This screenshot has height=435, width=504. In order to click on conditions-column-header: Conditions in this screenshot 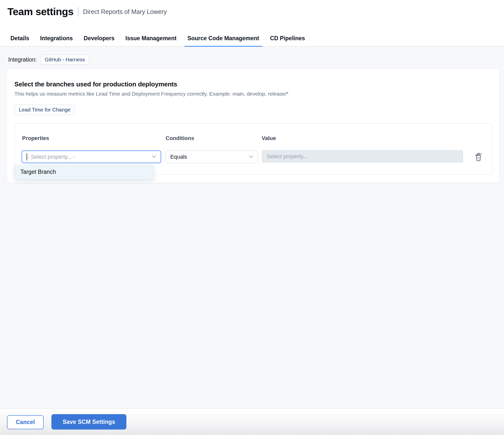, I will do `click(180, 138)`.